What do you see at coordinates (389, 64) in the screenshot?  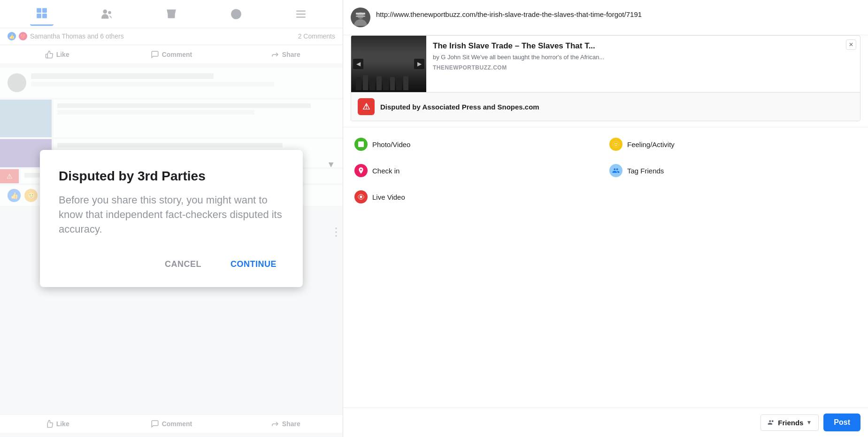 I see `article-thumbnail: ◀ ▶` at bounding box center [389, 64].